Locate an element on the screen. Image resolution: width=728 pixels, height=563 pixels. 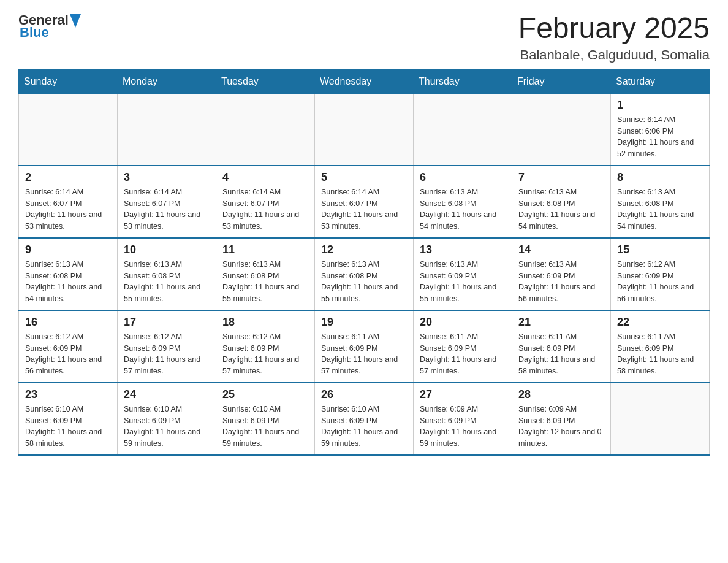
column-header-wednesday: Wednesday is located at coordinates (364, 81).